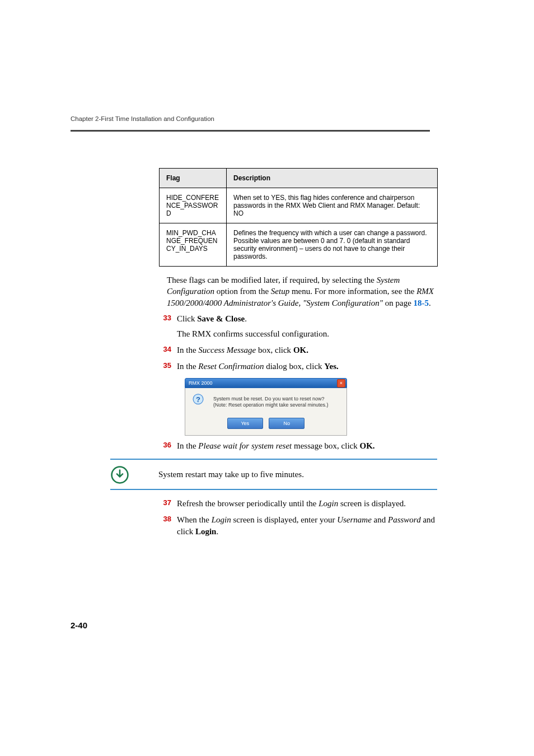  I want to click on table-header-description: Description, so click(332, 178).